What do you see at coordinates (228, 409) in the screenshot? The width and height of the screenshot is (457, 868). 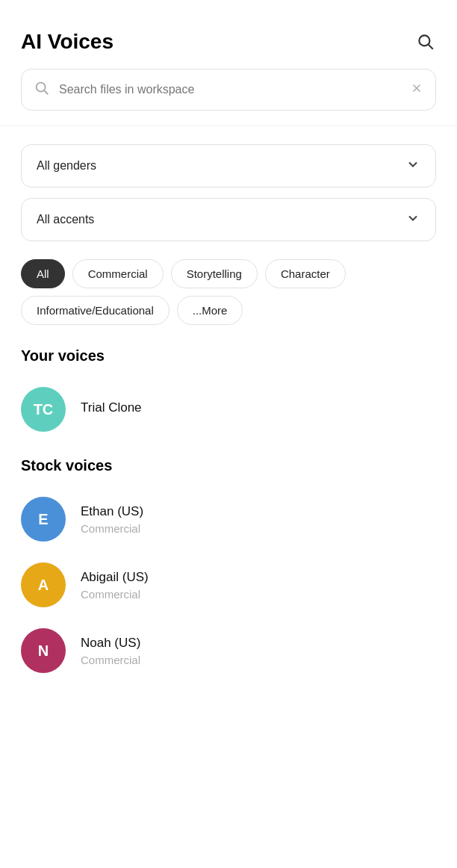 I see `voice-item-trial-clone: TCTrial Clone` at bounding box center [228, 409].